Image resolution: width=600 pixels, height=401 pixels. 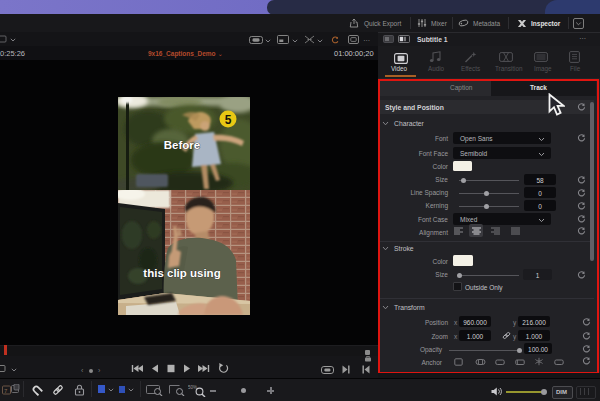 I want to click on svg-text: Before, so click(x=182, y=145).